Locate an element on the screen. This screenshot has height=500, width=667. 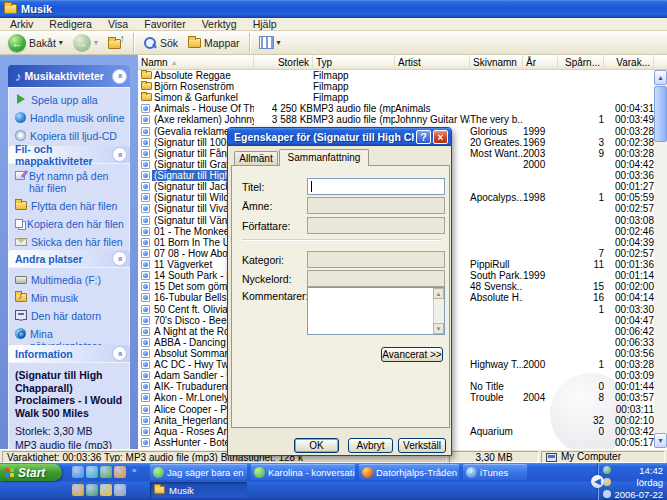
scroll-up-button: ▲ is located at coordinates (660, 78).